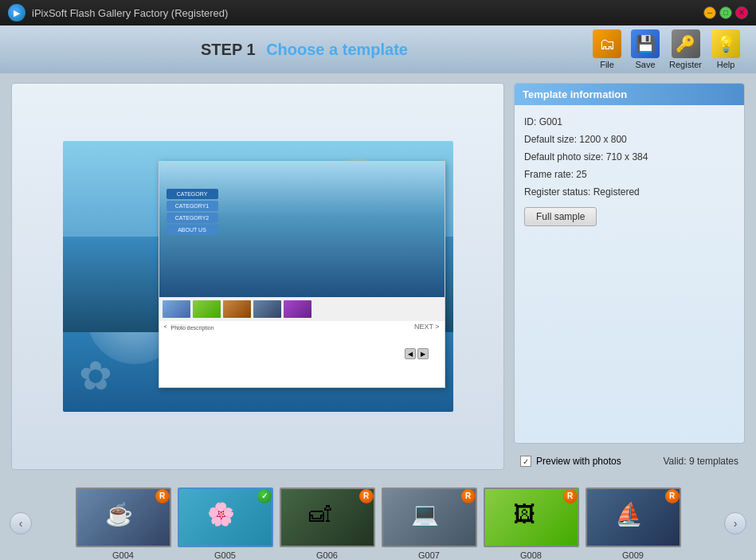  I want to click on photo-description: Photo description, so click(193, 328).